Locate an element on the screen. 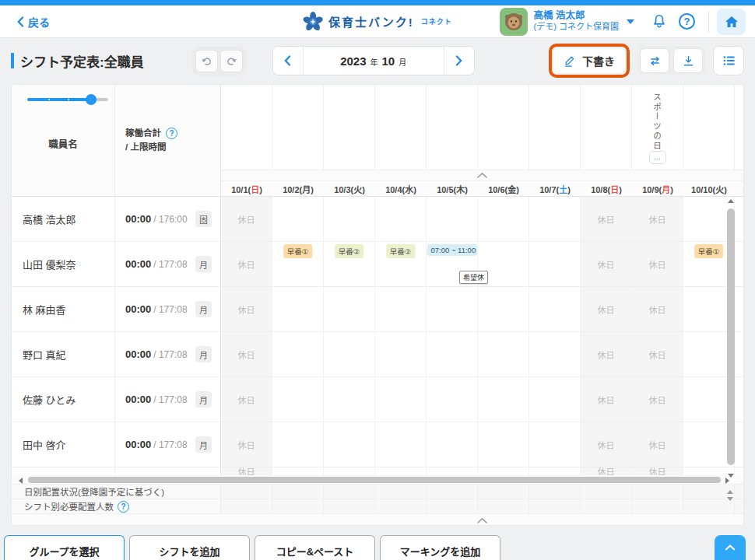  user-texts: 高橋 浩太郎 (デモ) コネクト保育園 is located at coordinates (576, 22).